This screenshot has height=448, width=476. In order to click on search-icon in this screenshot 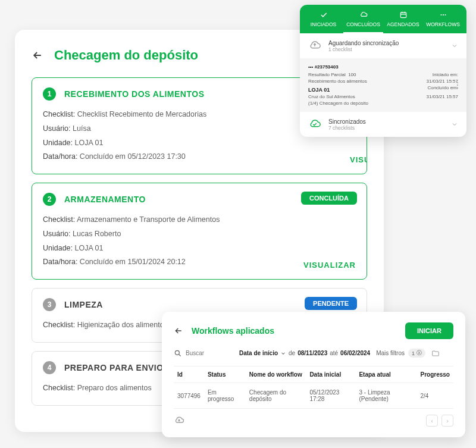, I will do `click(178, 353)`.